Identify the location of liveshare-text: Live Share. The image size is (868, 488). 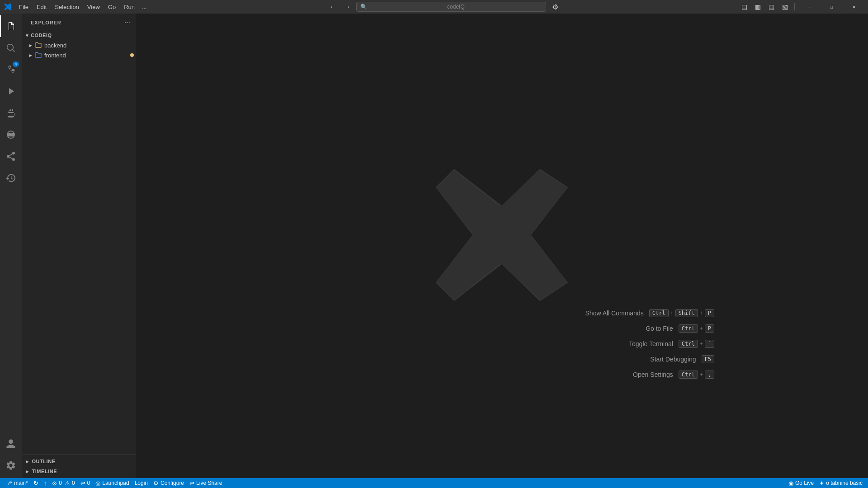
(209, 483).